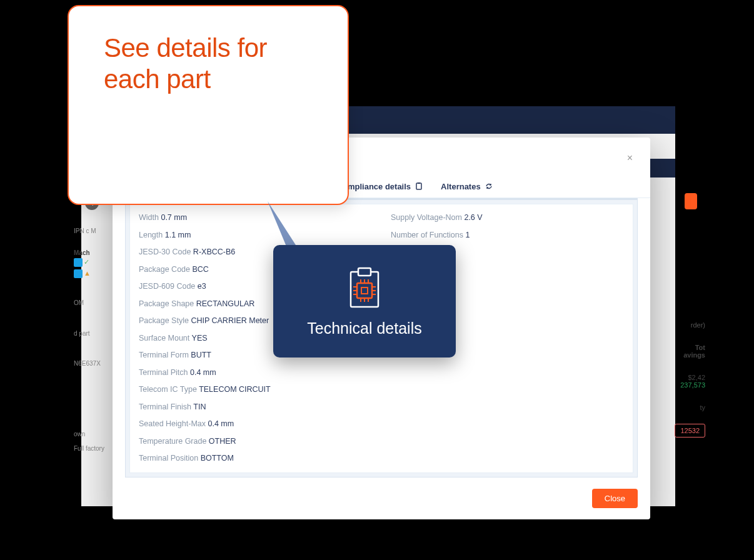 The image size is (754, 560). Describe the element at coordinates (165, 269) in the screenshot. I see `spec-label: Package Code` at that location.